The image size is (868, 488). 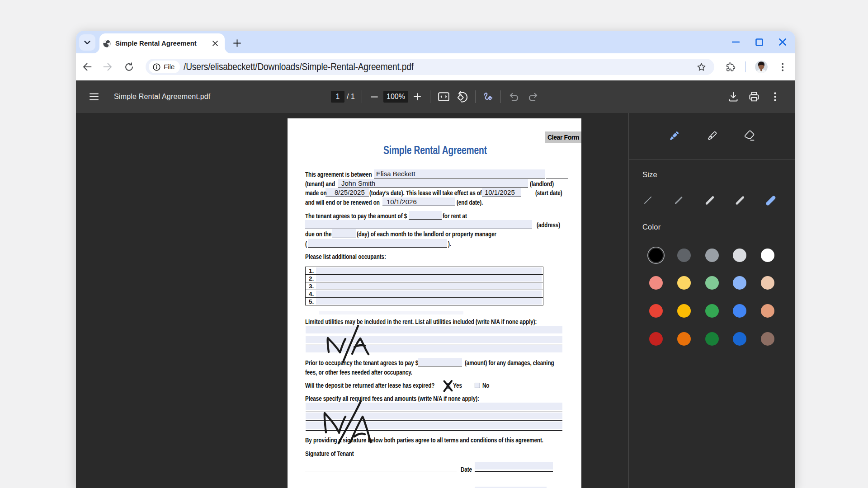 I want to click on pdf-menu-button, so click(x=94, y=97).